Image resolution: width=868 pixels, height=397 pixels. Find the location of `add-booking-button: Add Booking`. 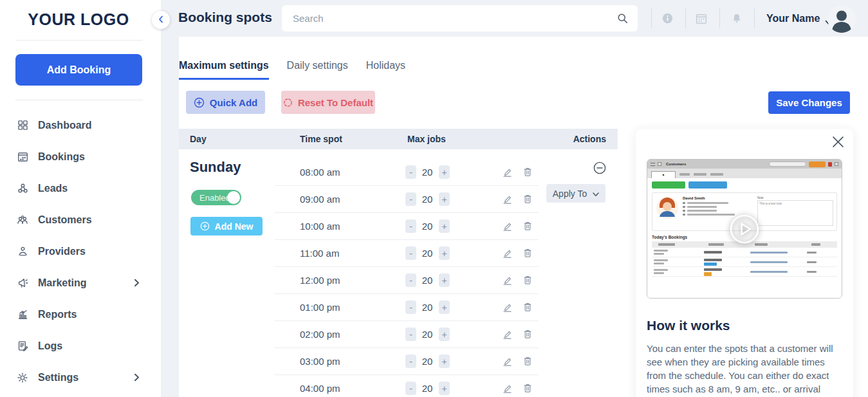

add-booking-button: Add Booking is located at coordinates (78, 69).